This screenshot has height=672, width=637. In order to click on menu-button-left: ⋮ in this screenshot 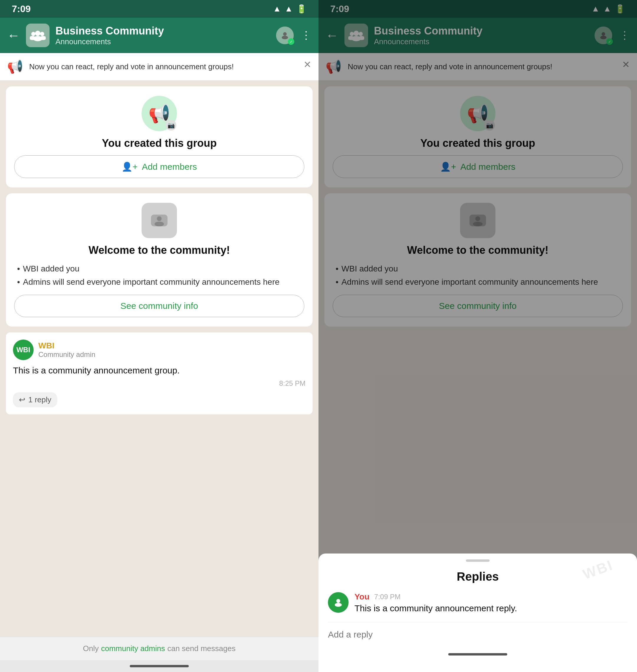, I will do `click(306, 35)`.